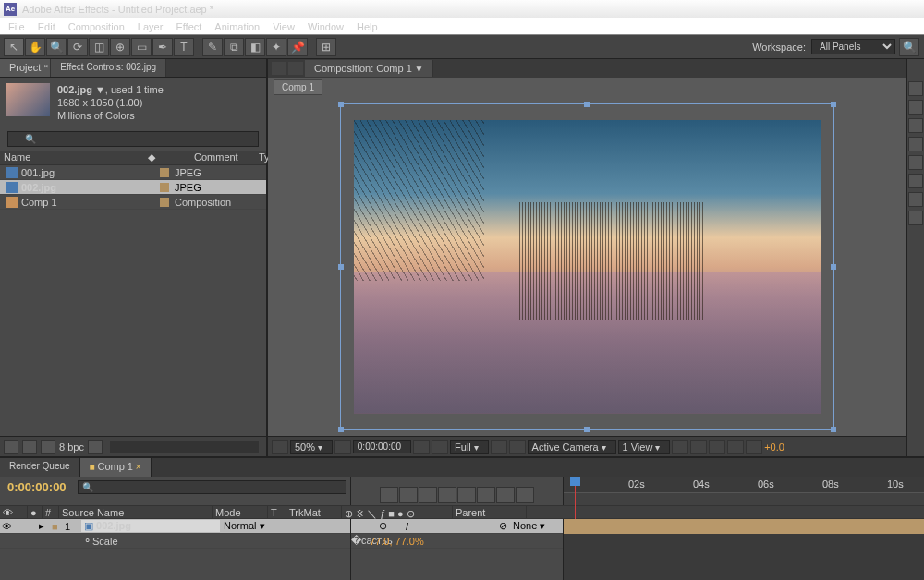  Describe the element at coordinates (325, 27) in the screenshot. I see `menu-window: Window` at that location.